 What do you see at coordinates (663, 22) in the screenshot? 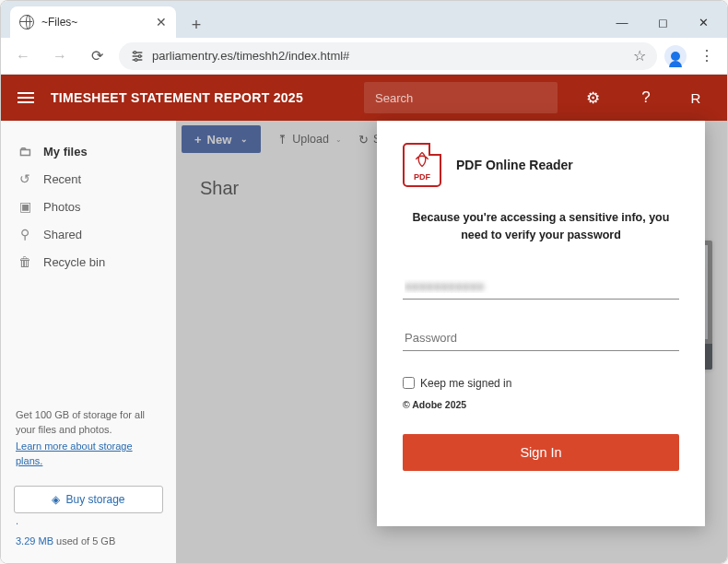
I see `window-maximize-button: ◻` at bounding box center [663, 22].